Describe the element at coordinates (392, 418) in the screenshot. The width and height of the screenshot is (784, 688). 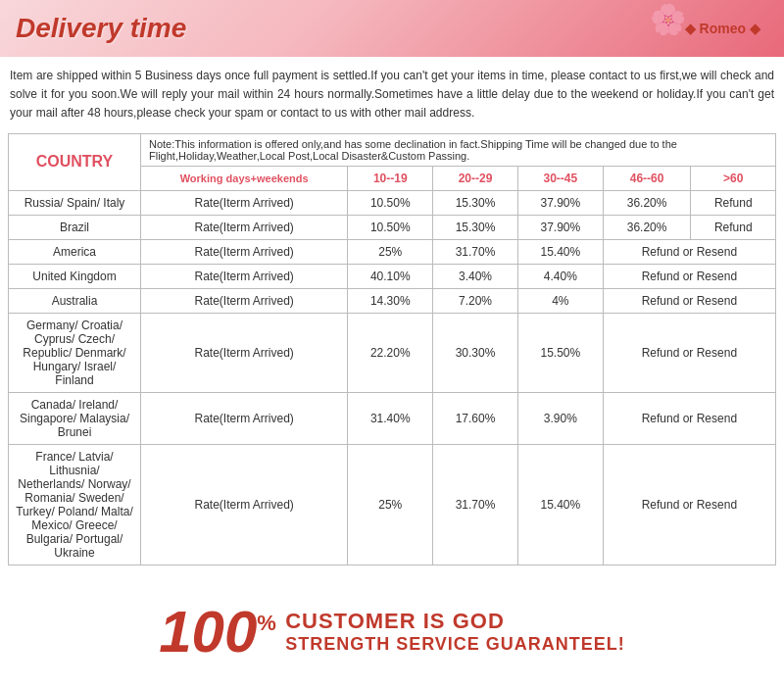
I see `table-row: Canada/ Ireland/ Singapore/ Malaysia/ Br…` at that location.